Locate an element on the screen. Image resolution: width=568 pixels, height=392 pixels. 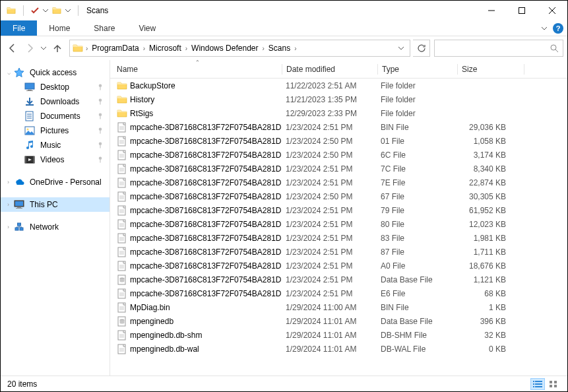
recent-locations-button is located at coordinates (44, 48).